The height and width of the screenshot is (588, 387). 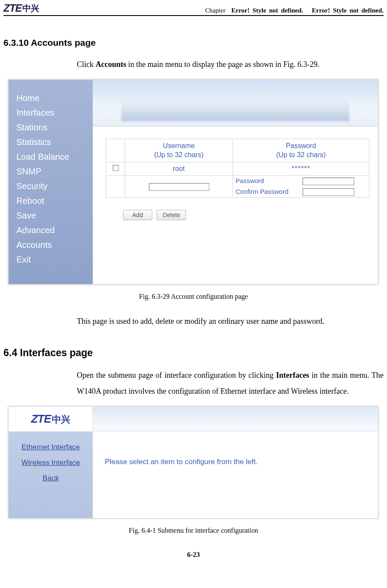 I want to click on add-button: Add, so click(x=138, y=215).